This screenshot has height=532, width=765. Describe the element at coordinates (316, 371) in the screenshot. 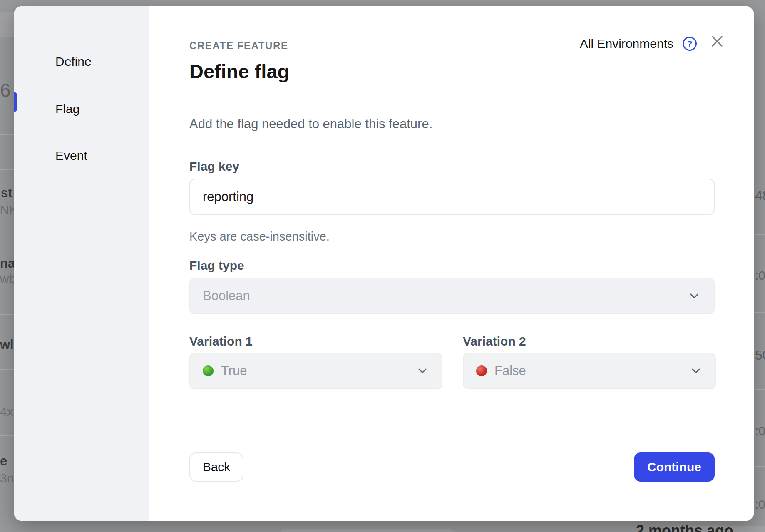

I see `variation-1-select: True` at that location.